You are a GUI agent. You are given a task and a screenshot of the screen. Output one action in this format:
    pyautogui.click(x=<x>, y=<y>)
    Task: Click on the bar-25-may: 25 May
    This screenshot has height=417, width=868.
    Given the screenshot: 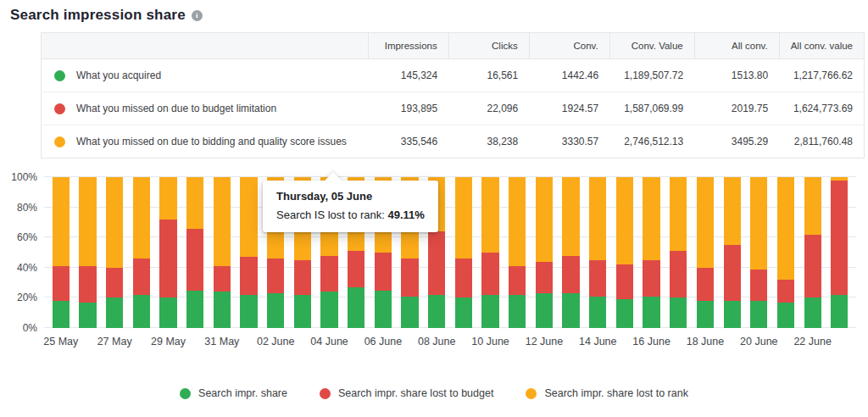 What is the action you would take?
    pyautogui.click(x=61, y=253)
    